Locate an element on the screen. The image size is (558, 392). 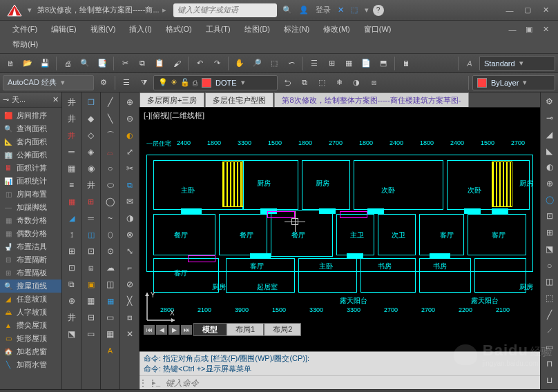
layout-tab: 布局1 is located at coordinates (245, 330).